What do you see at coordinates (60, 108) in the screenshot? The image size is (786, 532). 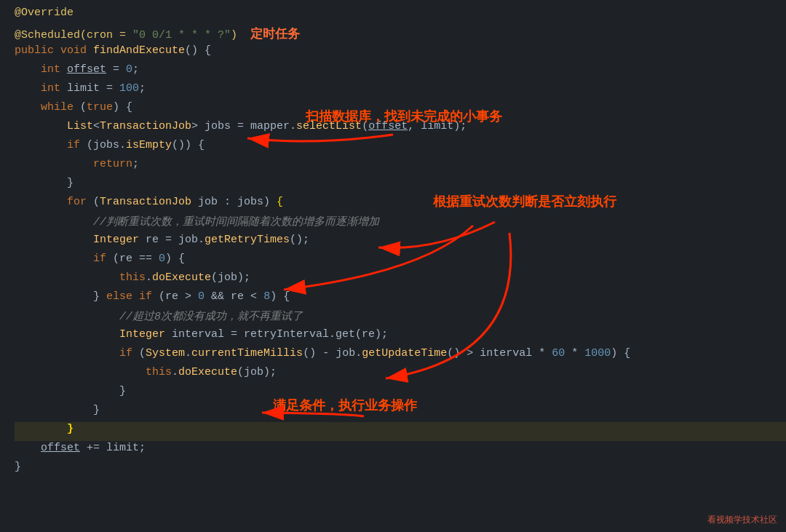 I see `kw-while: while` at bounding box center [60, 108].